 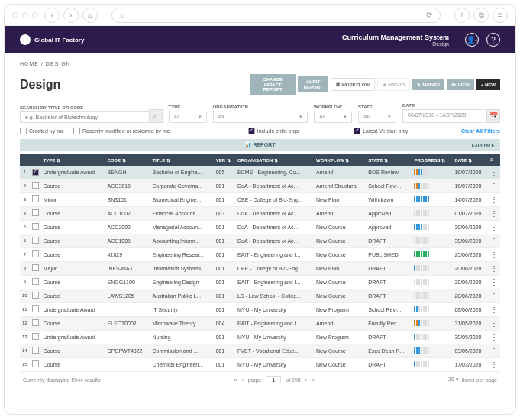 I want to click on menu-header: ≡, so click(x=494, y=160).